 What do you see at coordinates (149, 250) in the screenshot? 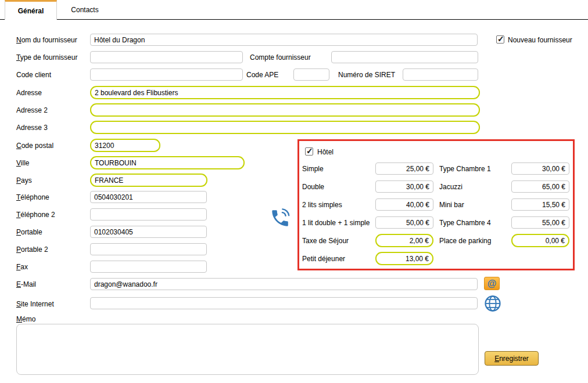
I see `portable2-input` at bounding box center [149, 250].